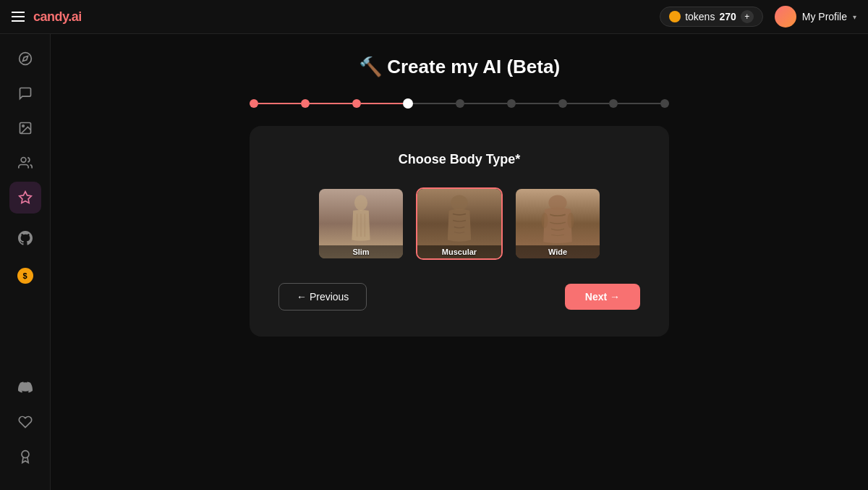 The image size is (868, 490). I want to click on progress-bar, so click(459, 104).